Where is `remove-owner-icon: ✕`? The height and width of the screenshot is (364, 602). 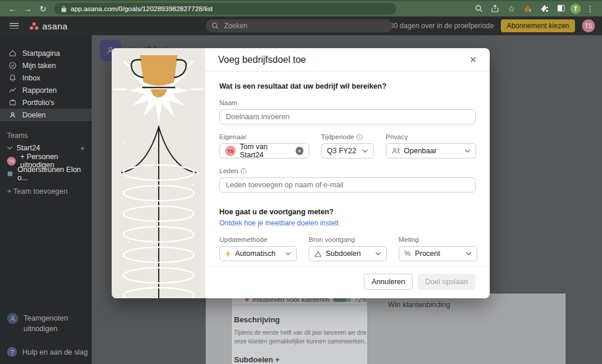 remove-owner-icon: ✕ is located at coordinates (300, 151).